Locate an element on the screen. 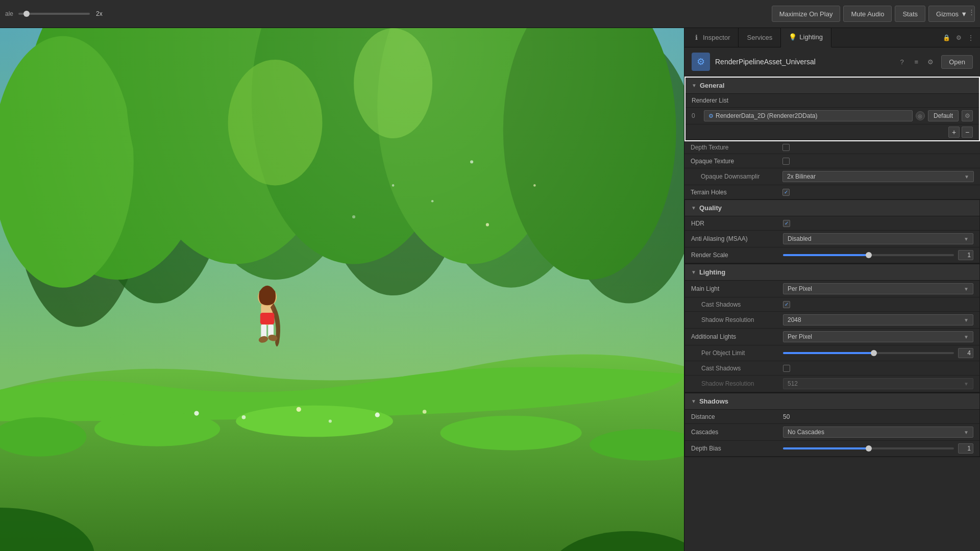 This screenshot has height=551, width=980. depth-bias-track is located at coordinates (869, 448).